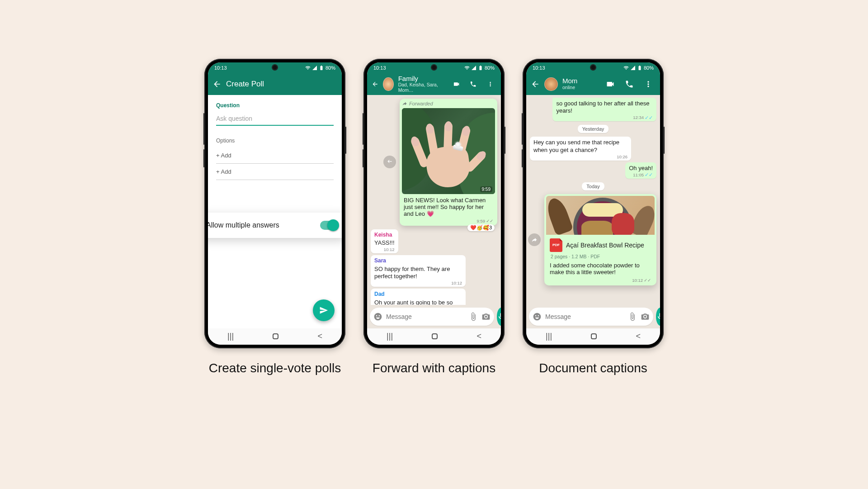 This screenshot has width=868, height=489. I want to click on document-message: PDF Açaí Breakfast Bowl Recipe 2 pages ·…, so click(600, 240).